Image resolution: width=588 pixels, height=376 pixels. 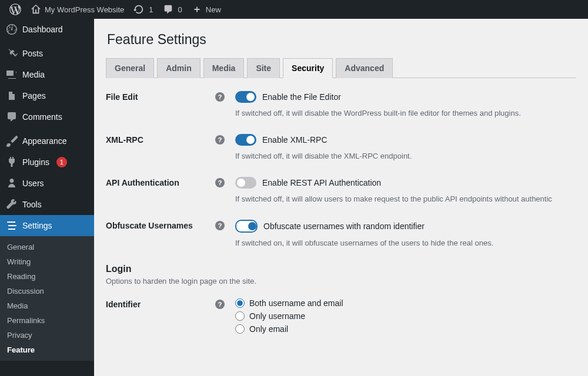 What do you see at coordinates (47, 291) in the screenshot?
I see `submenu-discussion: Discussion` at bounding box center [47, 291].